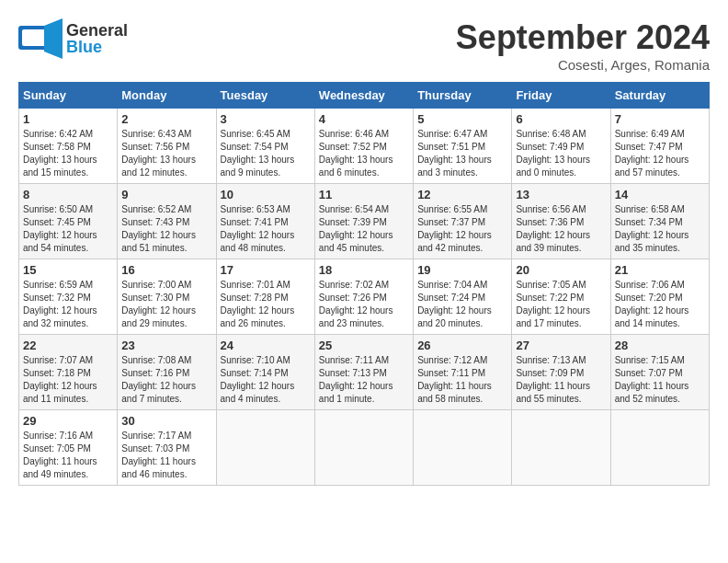 The width and height of the screenshot is (728, 563). Describe the element at coordinates (166, 421) in the screenshot. I see `day-number: 30` at that location.